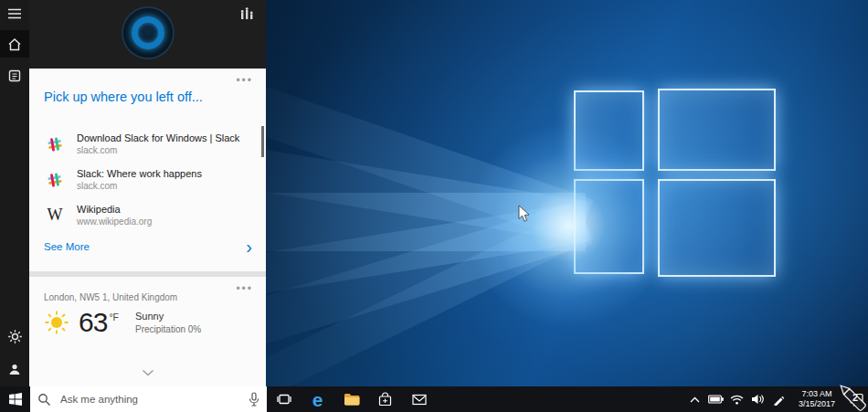 The image size is (868, 412). Describe the element at coordinates (148, 33) in the screenshot. I see `cortana-ring` at that location.